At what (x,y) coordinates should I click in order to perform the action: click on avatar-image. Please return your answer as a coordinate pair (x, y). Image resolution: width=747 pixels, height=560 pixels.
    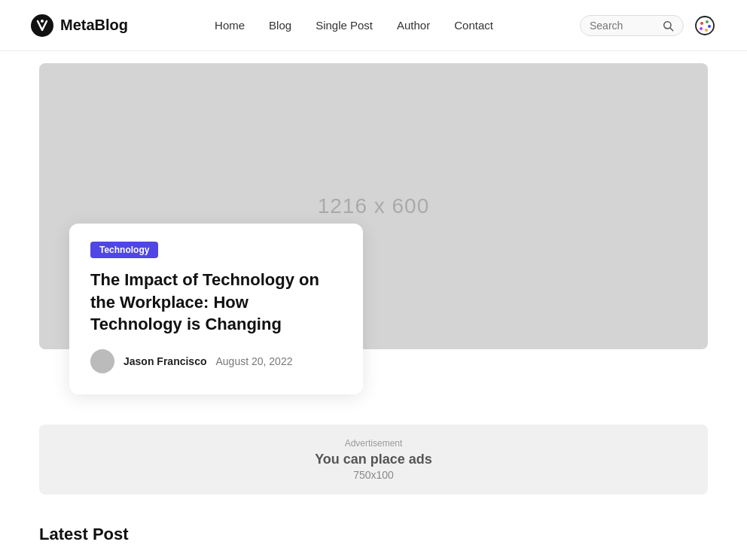
    Looking at the image, I should click on (102, 361).